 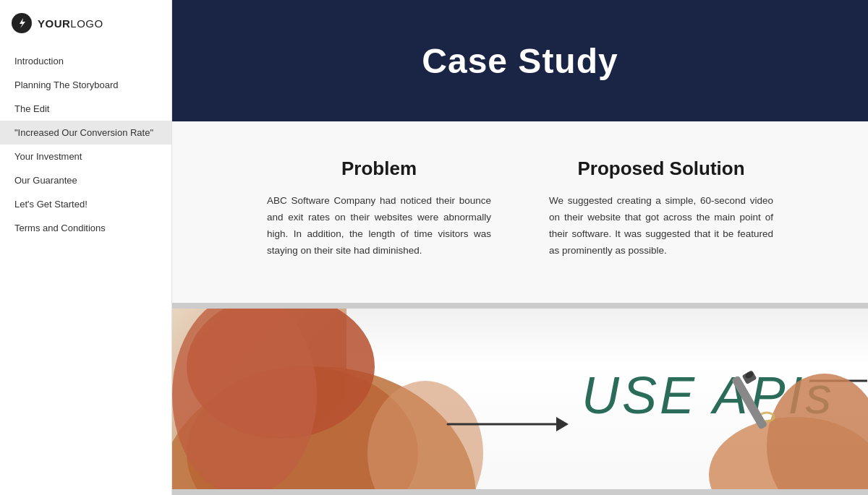 I want to click on solution-body: We suggested creating a simple, 60-secon…, so click(x=661, y=226).